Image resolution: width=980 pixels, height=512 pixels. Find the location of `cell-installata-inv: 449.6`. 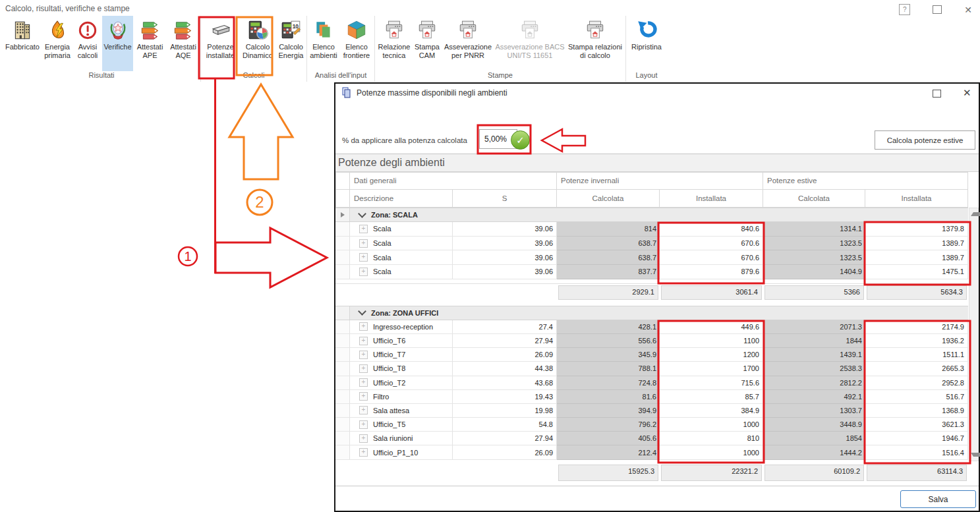

cell-installata-inv: 449.6 is located at coordinates (712, 327).